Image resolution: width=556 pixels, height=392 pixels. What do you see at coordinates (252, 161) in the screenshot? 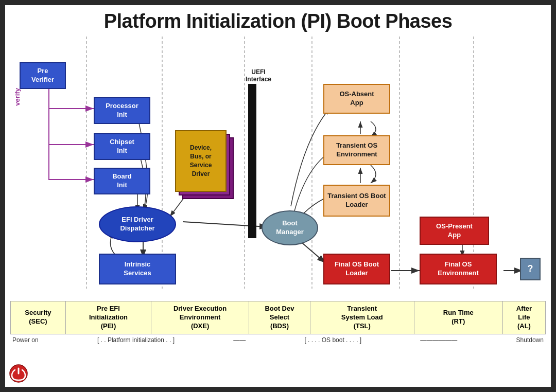
I see `uefi-bar` at bounding box center [252, 161].